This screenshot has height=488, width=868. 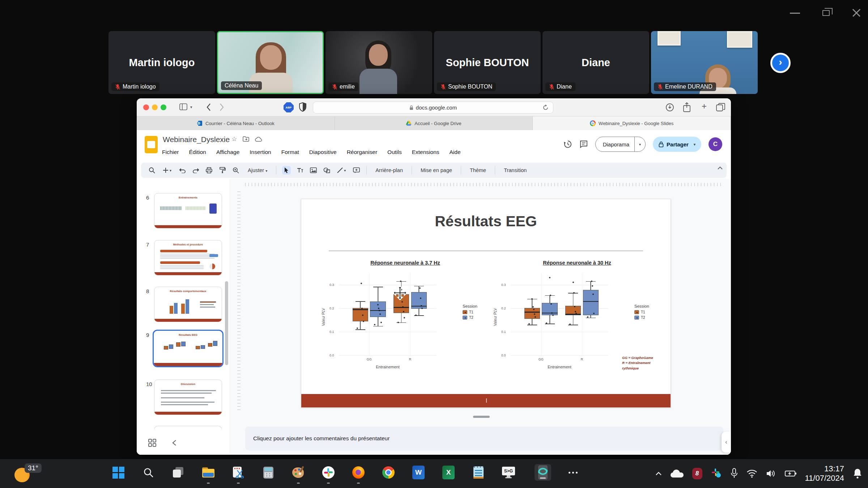 I want to click on theme-button: Thème, so click(x=478, y=170).